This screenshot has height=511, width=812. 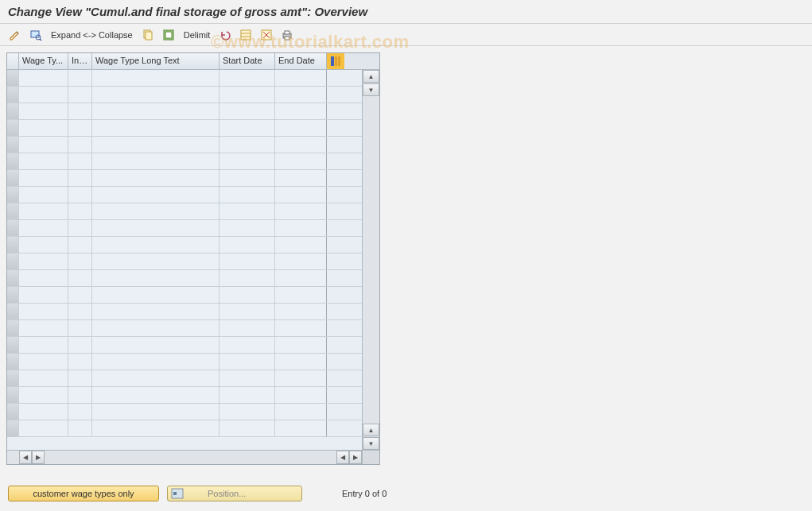 What do you see at coordinates (156, 61) in the screenshot?
I see `column-long-text: Wage Type Long Text` at bounding box center [156, 61].